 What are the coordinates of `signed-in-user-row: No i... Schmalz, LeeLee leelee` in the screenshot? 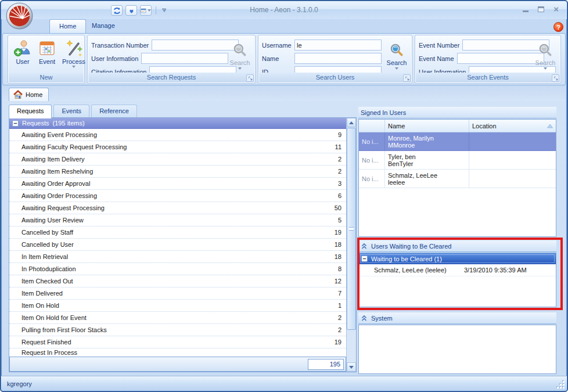 It's located at (458, 179).